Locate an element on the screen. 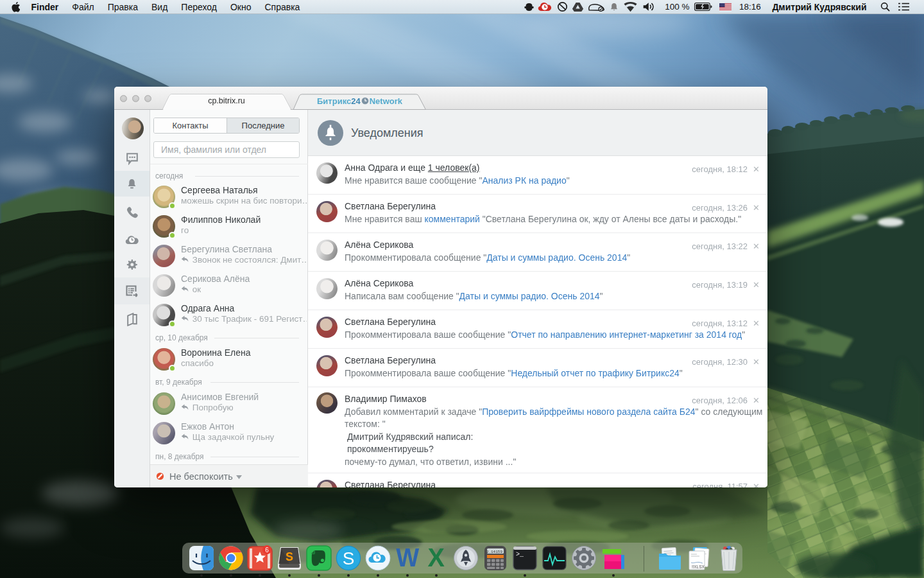  svg-text: X is located at coordinates (436, 558).